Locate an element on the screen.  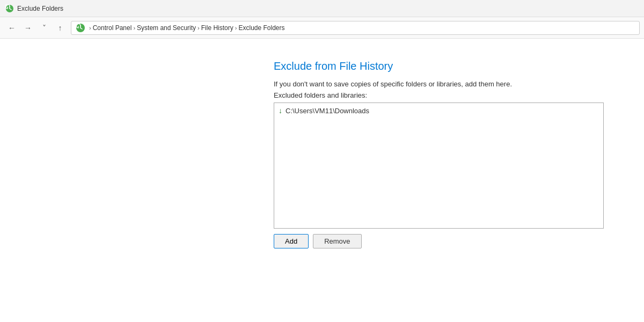
list-item: ↓ C:\Users\VM11\Downloads is located at coordinates (439, 111).